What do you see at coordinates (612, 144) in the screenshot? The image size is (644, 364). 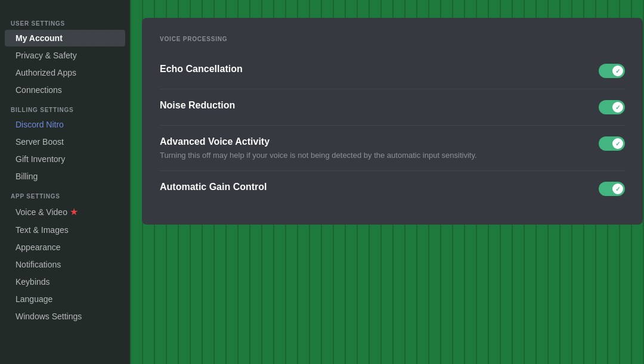 I see `toggle-advanced-voice-activity` at bounding box center [612, 144].